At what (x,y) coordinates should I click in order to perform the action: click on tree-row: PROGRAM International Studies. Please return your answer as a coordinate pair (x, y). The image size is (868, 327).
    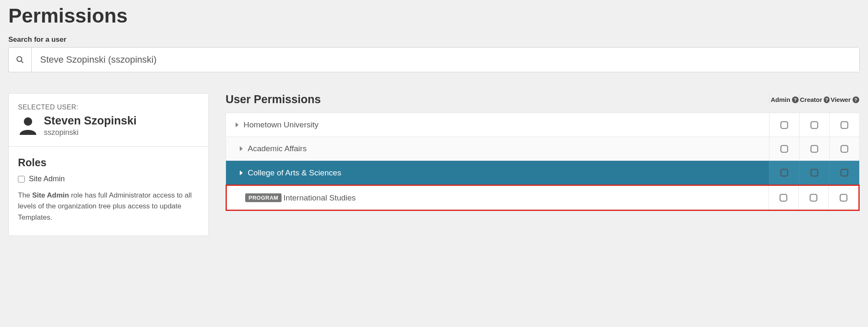
    Looking at the image, I should click on (543, 198).